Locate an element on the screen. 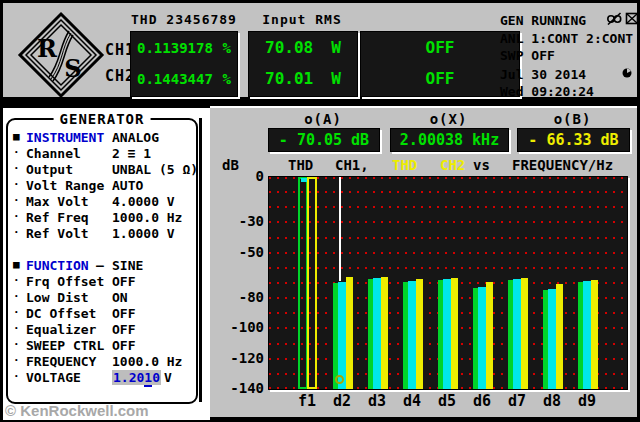 The image size is (640, 422). y-tick-label: -80 is located at coordinates (237, 297).